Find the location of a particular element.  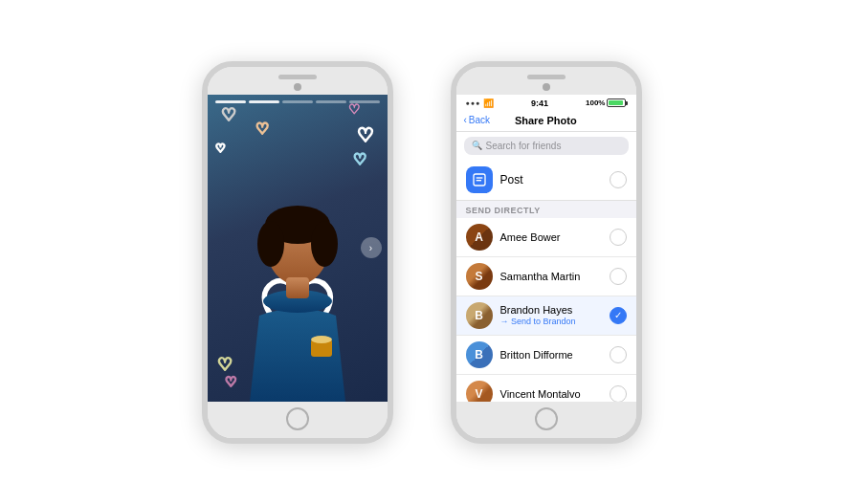

contact-row-sam: SSamantha Martin is located at coordinates (546, 277).